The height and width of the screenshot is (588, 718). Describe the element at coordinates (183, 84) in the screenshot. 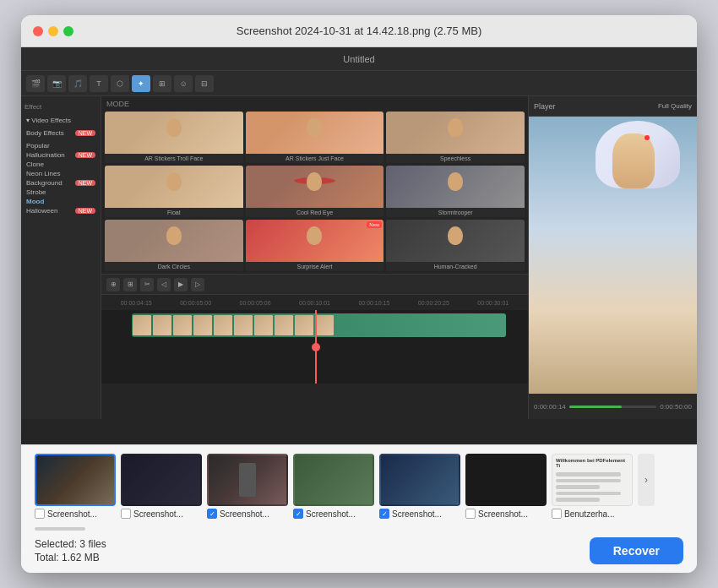

I see `stickers-tab: ☺` at that location.